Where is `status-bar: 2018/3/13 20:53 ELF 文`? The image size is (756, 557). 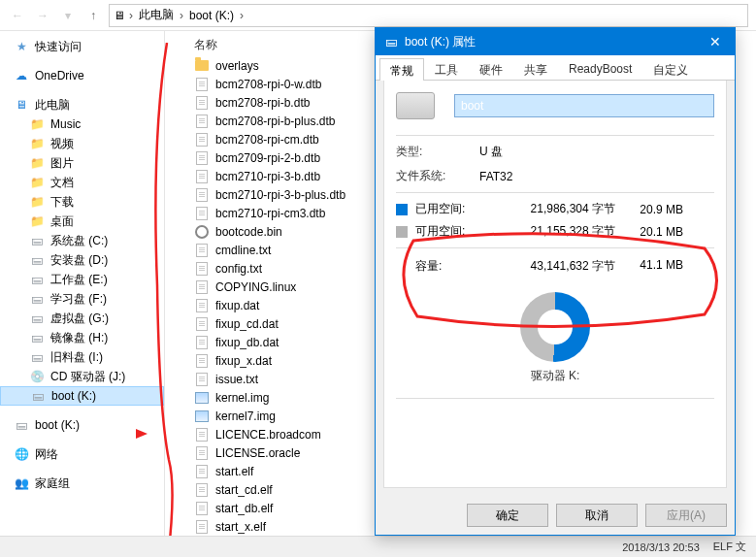 status-bar: 2018/3/13 20:53 ELF 文 is located at coordinates (378, 546).